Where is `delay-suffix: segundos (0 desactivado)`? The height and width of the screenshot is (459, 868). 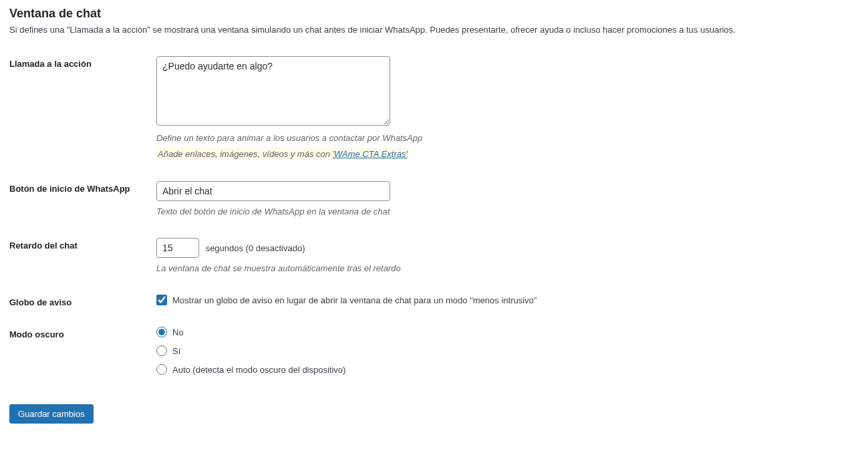
delay-suffix: segundos (0 desactivado) is located at coordinates (255, 249).